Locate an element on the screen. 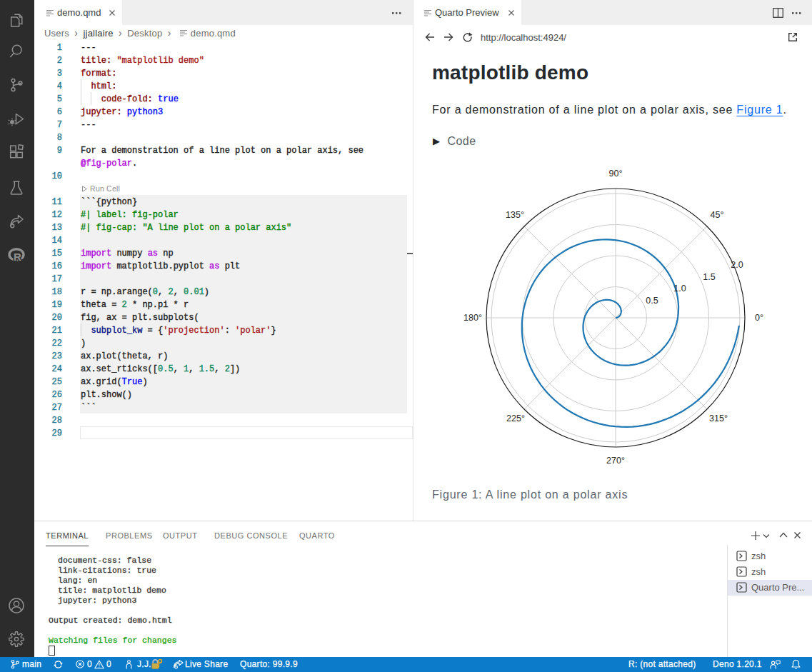 This screenshot has width=812, height=672. svg-text: 0.5 is located at coordinates (651, 301).